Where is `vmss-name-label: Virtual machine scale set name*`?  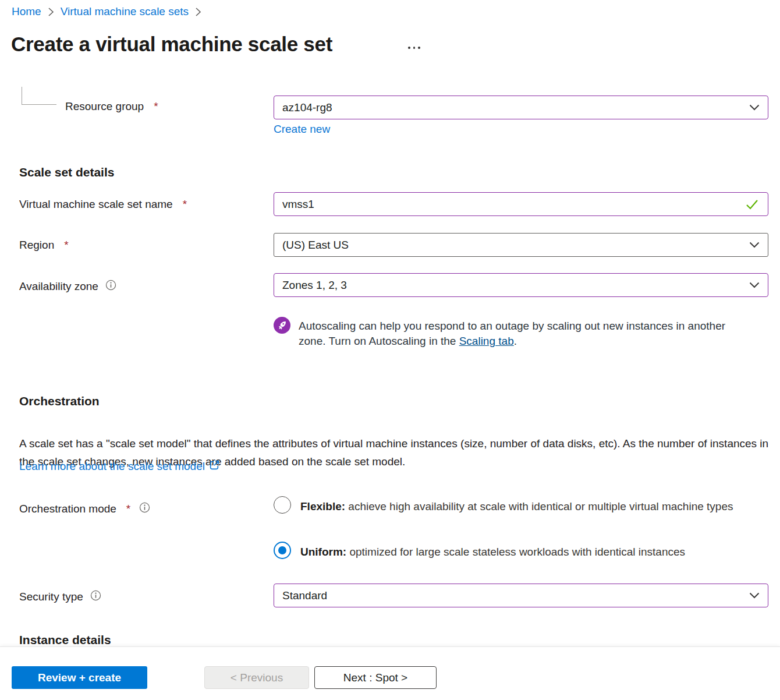
vmss-name-label: Virtual machine scale set name* is located at coordinates (103, 204).